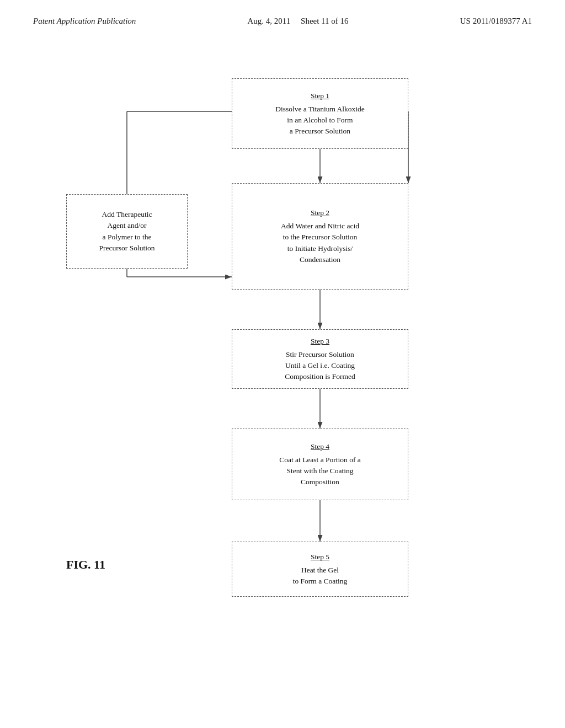 This screenshot has width=565, height=728. I want to click on publication-label: Patent Application Publication, so click(84, 21).